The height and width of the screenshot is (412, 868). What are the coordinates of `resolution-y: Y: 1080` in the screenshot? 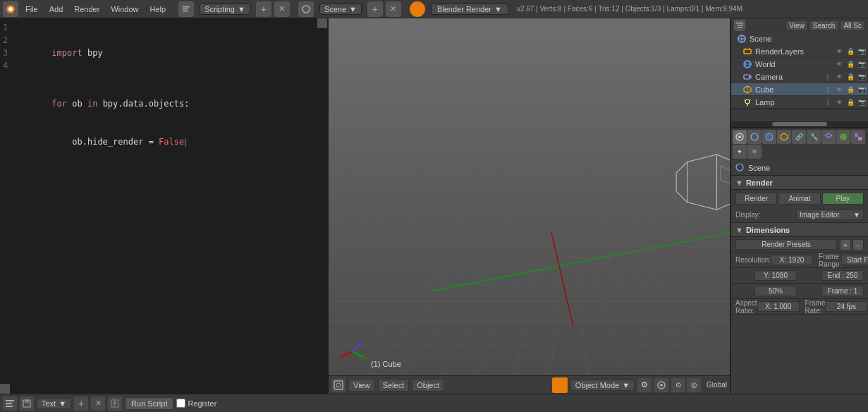 It's located at (776, 275).